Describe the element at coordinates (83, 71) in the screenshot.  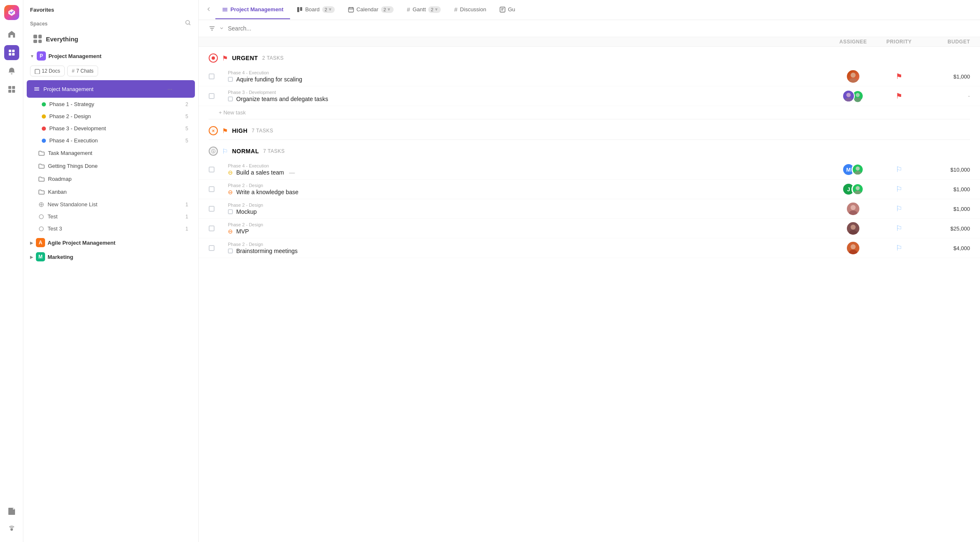
I see `chats-button: # 7 Chats` at that location.